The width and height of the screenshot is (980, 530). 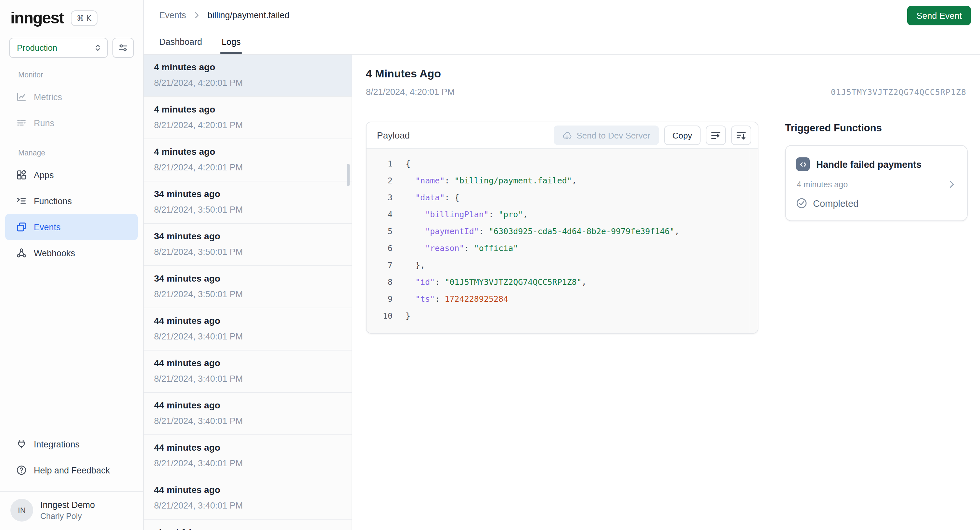 I want to click on word-wrap-button, so click(x=716, y=136).